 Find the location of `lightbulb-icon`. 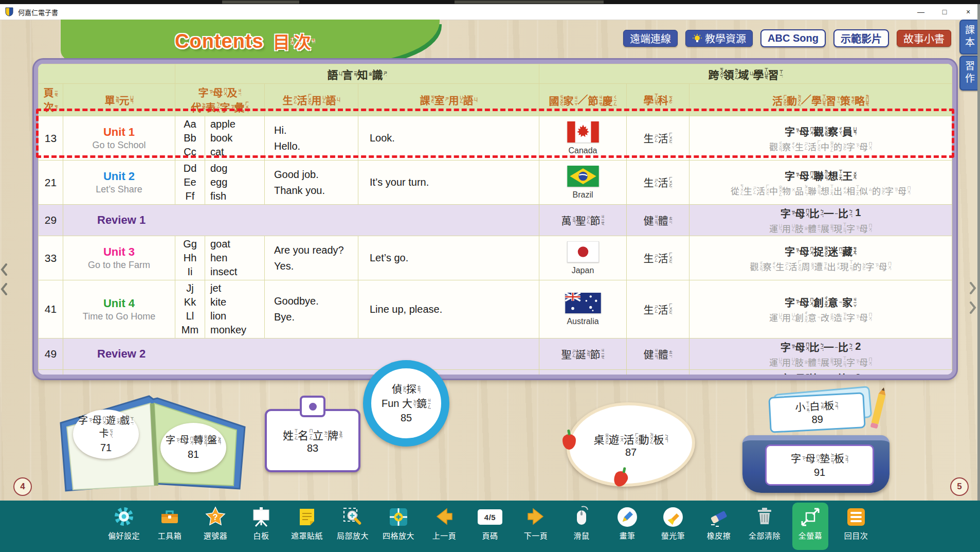

lightbulb-icon is located at coordinates (697, 39).